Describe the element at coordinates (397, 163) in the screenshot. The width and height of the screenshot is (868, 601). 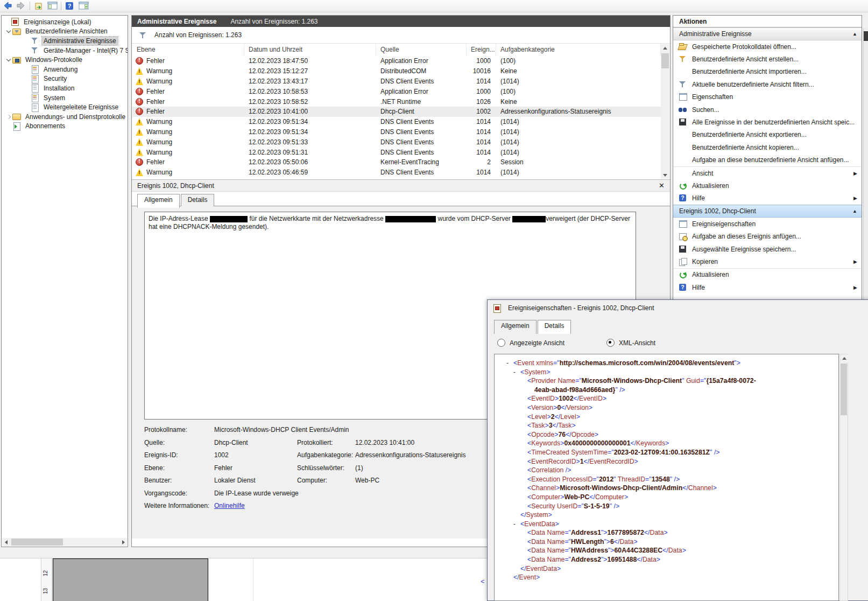
I see `table-row: Fehler 12.02.2023 05:50:06 Kernel-EventT…` at that location.